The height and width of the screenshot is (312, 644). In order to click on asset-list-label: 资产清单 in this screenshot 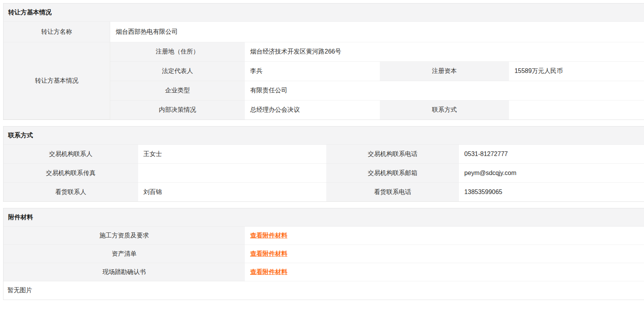, I will do `click(124, 254)`.